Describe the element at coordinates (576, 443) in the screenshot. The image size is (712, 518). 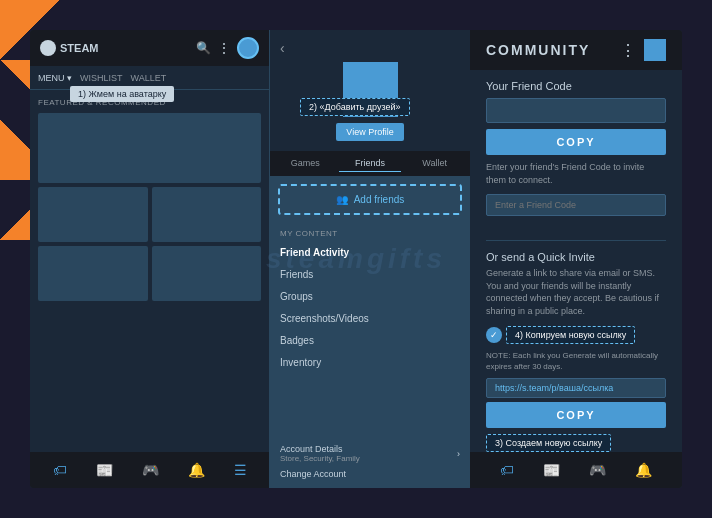
I see `step3-annotation-row: 3) Создаем новую ссылку` at that location.